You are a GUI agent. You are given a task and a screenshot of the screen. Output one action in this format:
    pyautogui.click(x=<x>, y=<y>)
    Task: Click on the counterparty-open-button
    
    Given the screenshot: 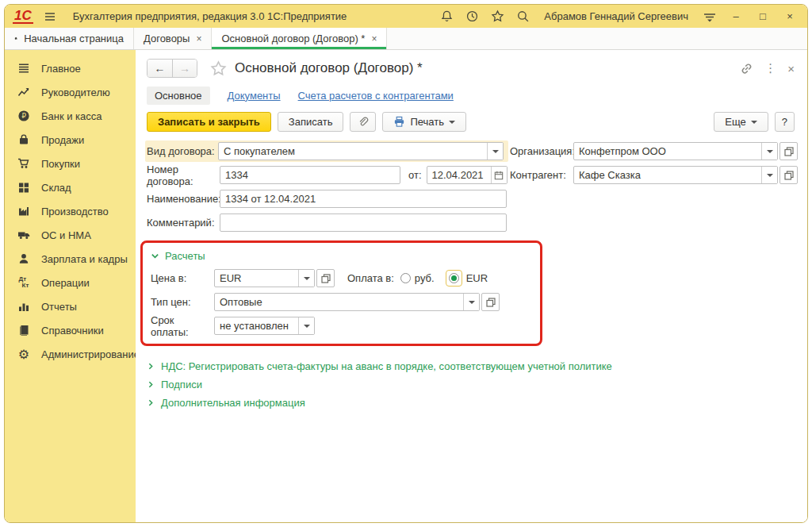 What is the action you would take?
    pyautogui.click(x=788, y=175)
    